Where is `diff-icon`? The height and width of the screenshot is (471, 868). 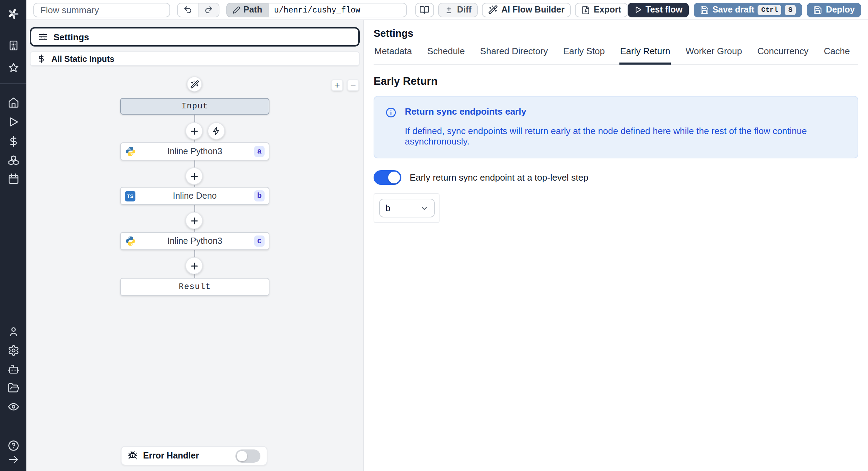 diff-icon is located at coordinates (449, 10).